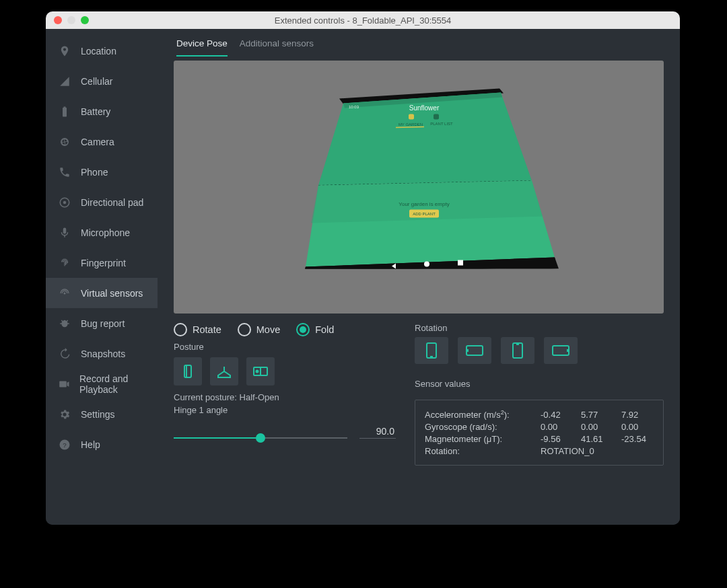 This screenshot has height=588, width=727. What do you see at coordinates (285, 397) in the screenshot?
I see `current-posture: Current posture: Half-Open` at bounding box center [285, 397].